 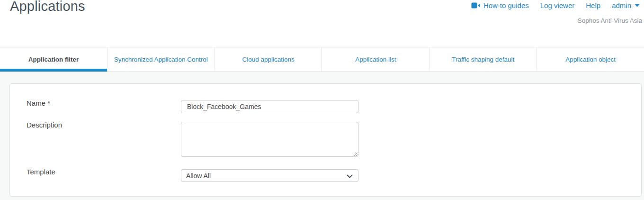 I want to click on name-label: Name *, so click(x=38, y=103).